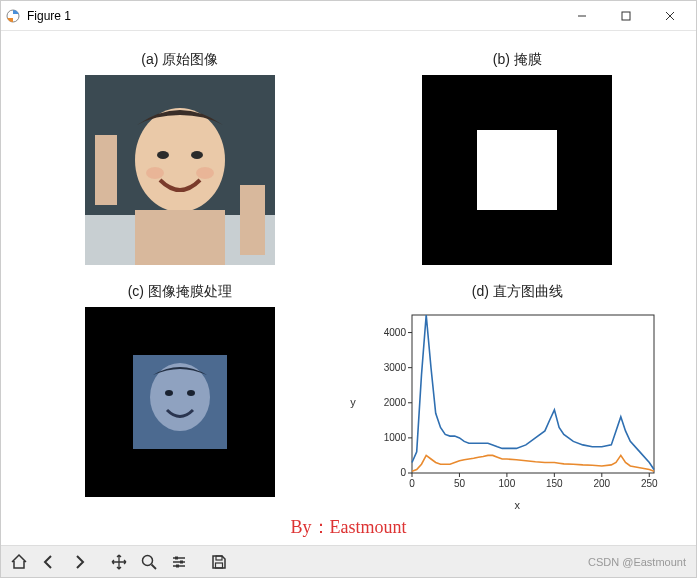  Describe the element at coordinates (79, 562) in the screenshot. I see `forward-button` at that location.